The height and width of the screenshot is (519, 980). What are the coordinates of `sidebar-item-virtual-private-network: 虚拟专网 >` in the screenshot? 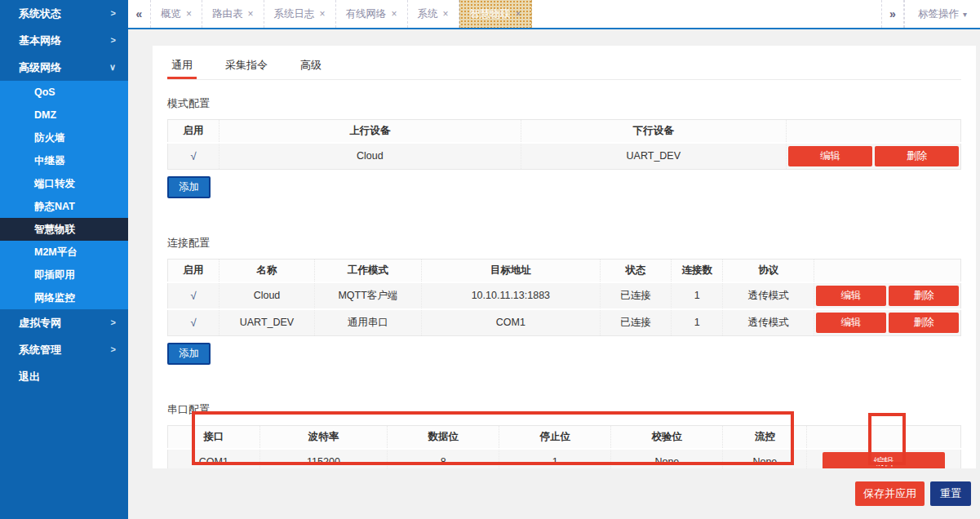 It's located at (64, 323).